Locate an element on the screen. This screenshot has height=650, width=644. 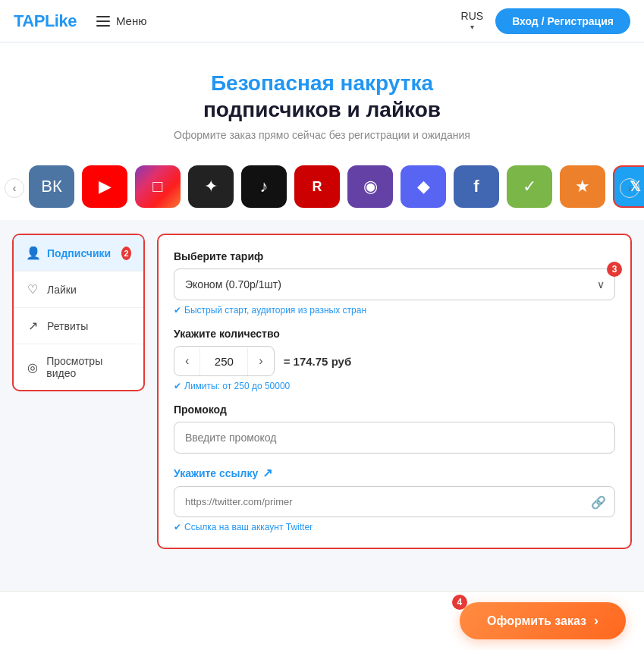
link-hint: ✔ Ссылка на ваш аккаунт Twitter is located at coordinates (394, 527).